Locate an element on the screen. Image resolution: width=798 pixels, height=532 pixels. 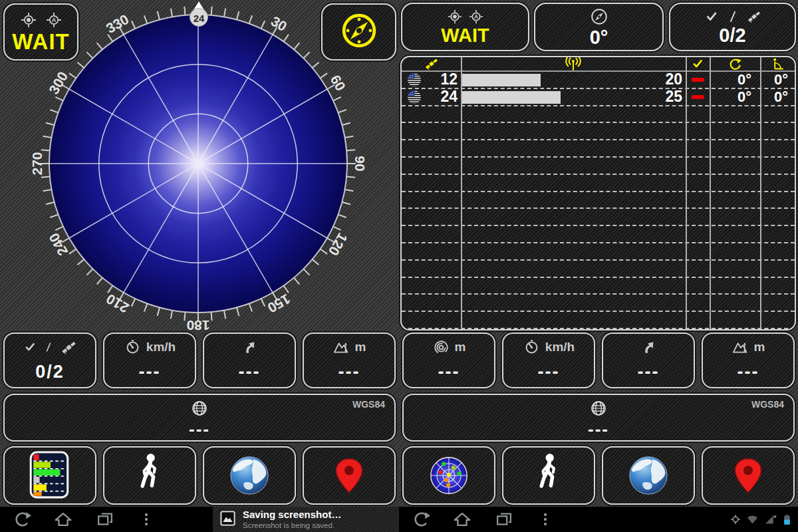
tab-signal-bars-chart is located at coordinates (50, 475).